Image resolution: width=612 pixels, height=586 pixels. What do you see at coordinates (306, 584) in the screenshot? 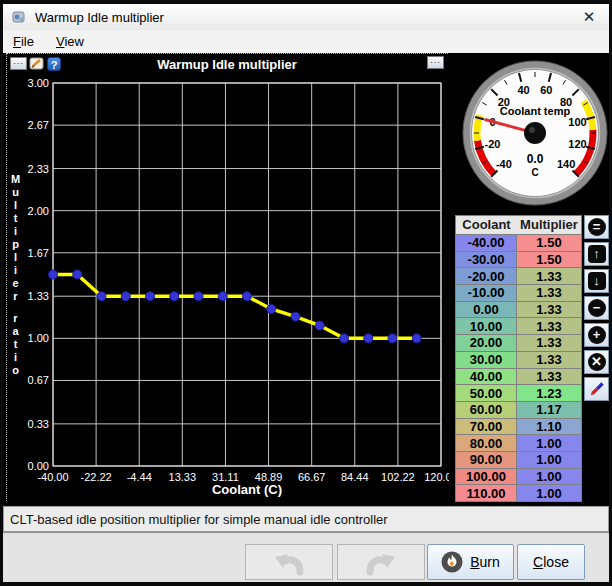
I see `window-bottom-edge` at bounding box center [306, 584].